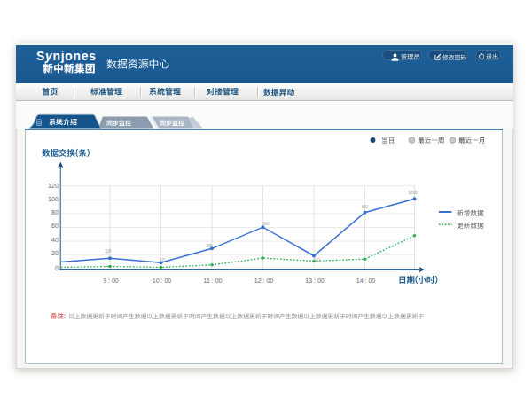 The image size is (532, 399). Describe the element at coordinates (111, 280) in the screenshot. I see `svg-text: 9 : 00` at that location.